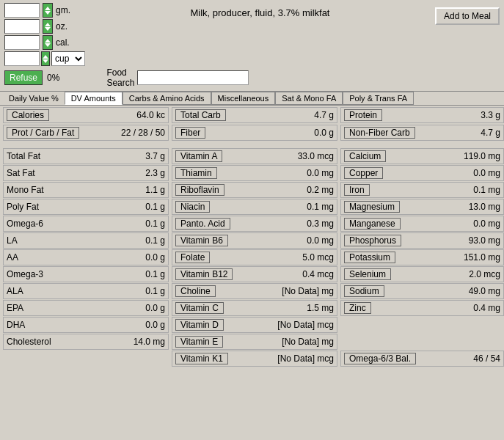 The height and width of the screenshot is (440, 504). What do you see at coordinates (320, 224) in the screenshot?
I see `col2-value-4: 0.3 mg` at bounding box center [320, 224].